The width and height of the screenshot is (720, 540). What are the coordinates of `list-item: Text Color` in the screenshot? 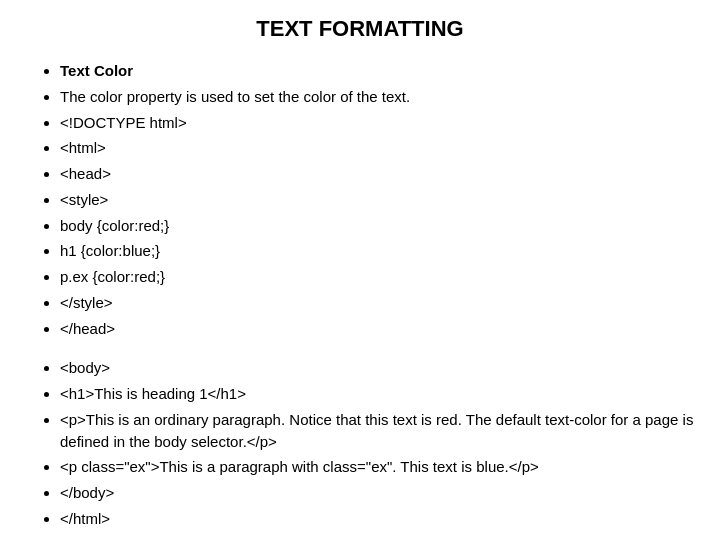 It's located at (380, 71).